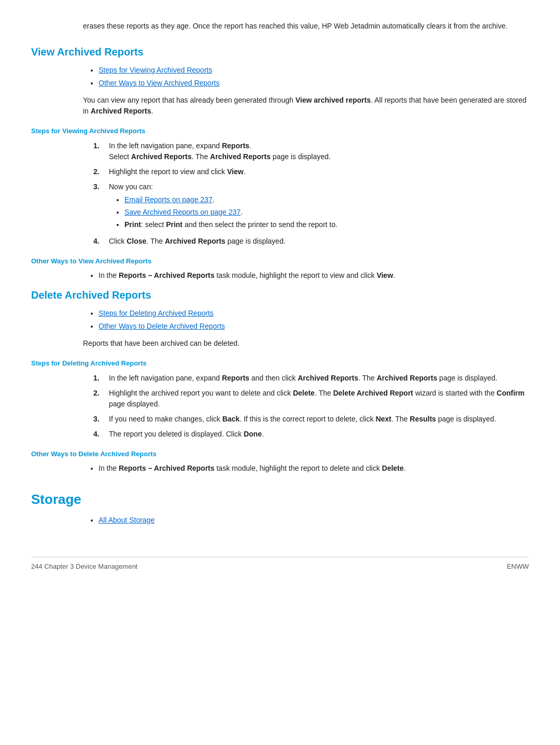  Describe the element at coordinates (280, 106) in the screenshot. I see `view-body-text: You can view any report that has already…` at that location.